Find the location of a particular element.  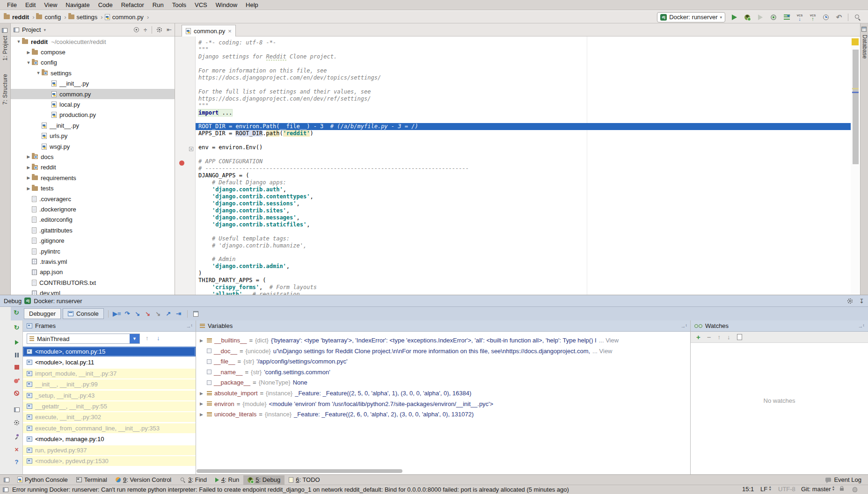

tool-tab-terminal: Terminal is located at coordinates (92, 480).